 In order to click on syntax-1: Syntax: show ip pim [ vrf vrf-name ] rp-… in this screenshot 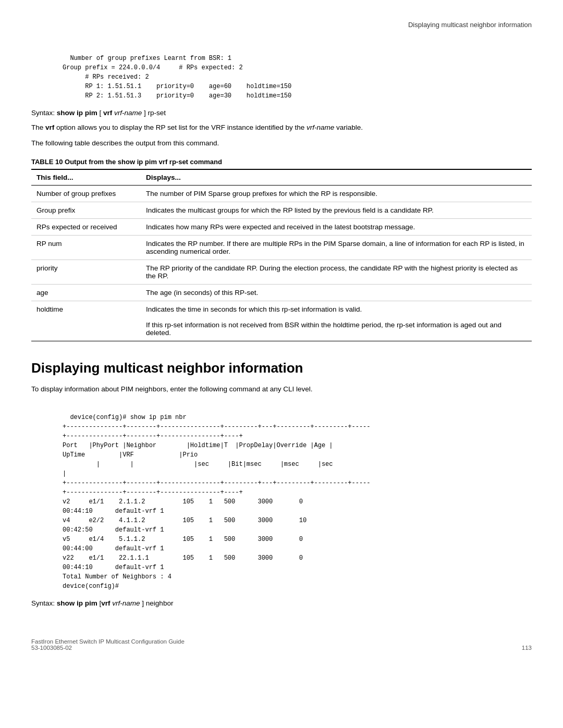, I will do `click(282, 113)`.